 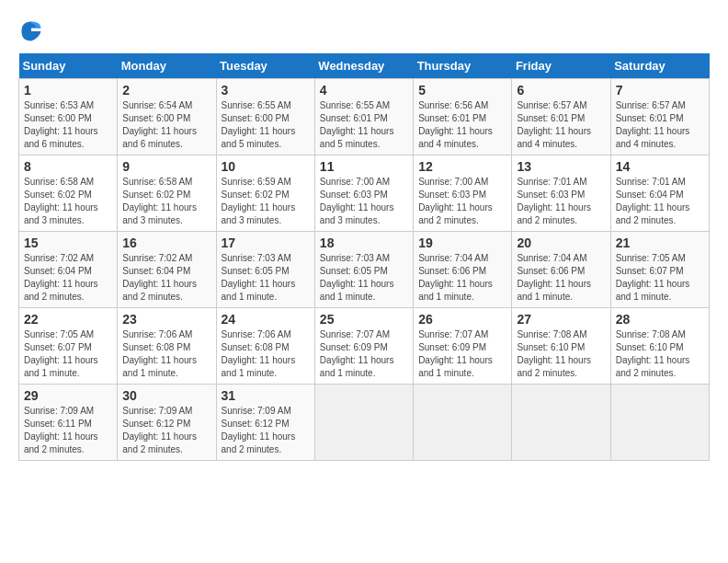 I want to click on day-number: 8, so click(x=68, y=167).